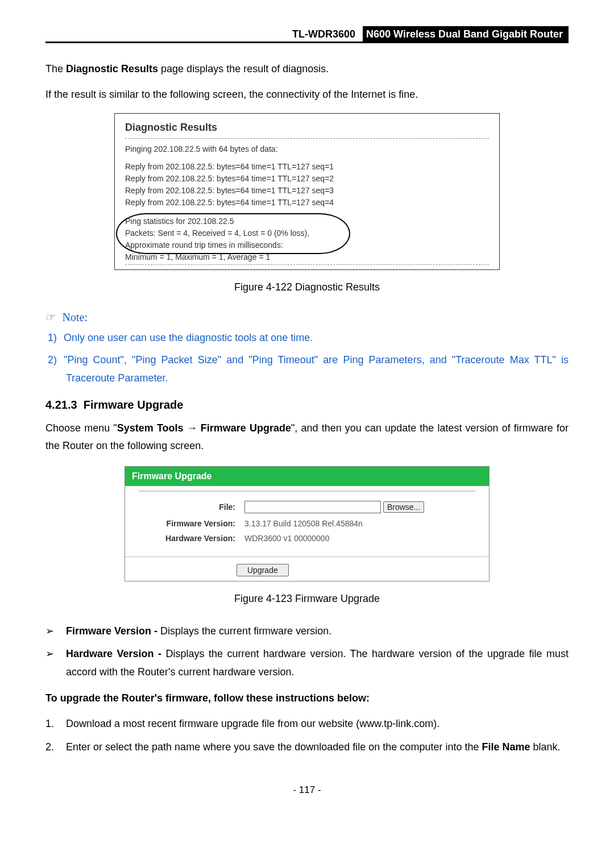 The image size is (614, 868). Describe the element at coordinates (307, 631) in the screenshot. I see `list-item: ➢ Firmware Version - Displays the curren…` at that location.